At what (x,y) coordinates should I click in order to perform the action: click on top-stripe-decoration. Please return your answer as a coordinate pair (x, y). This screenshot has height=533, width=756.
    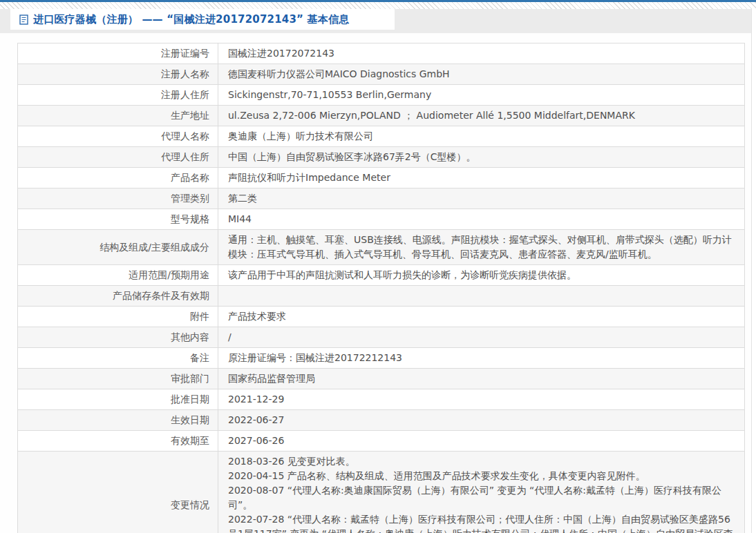
    Looking at the image, I should click on (378, 6).